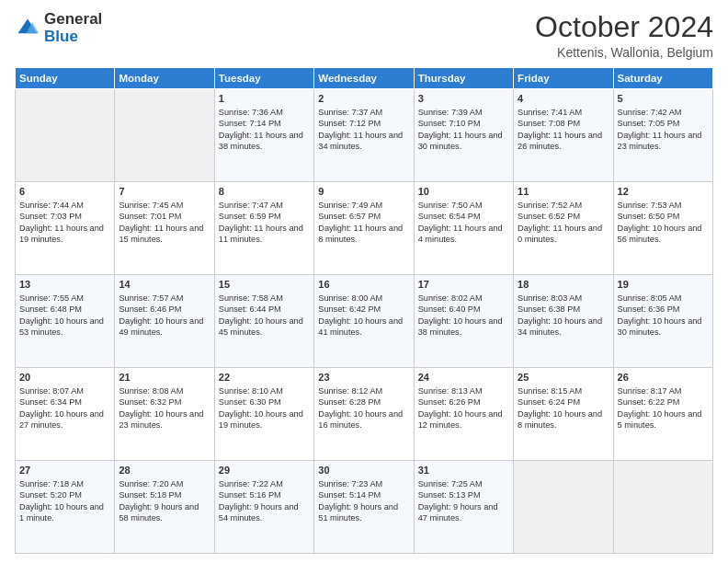 The height and width of the screenshot is (563, 728). What do you see at coordinates (664, 285) in the screenshot?
I see `day-number: 19` at bounding box center [664, 285].